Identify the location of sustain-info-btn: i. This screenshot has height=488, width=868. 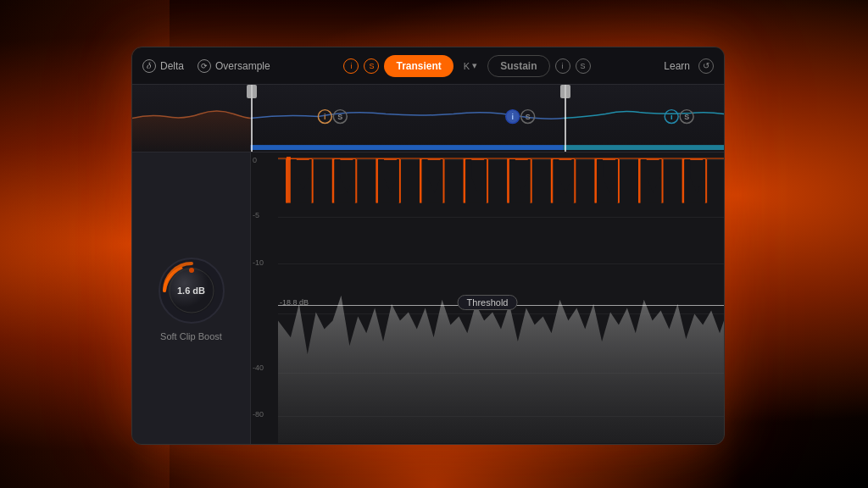
(563, 66).